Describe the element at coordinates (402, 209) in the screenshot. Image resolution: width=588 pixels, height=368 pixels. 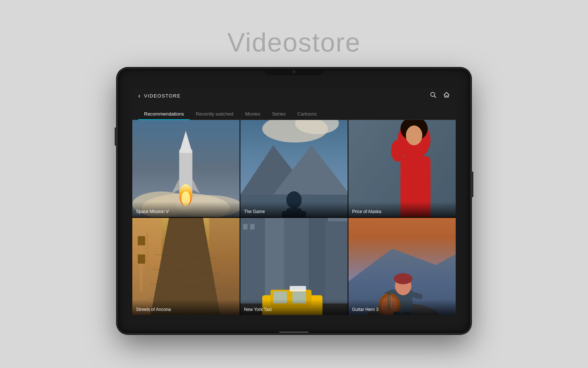
I see `grid-item-label-alaska: Price of Alaska` at that location.